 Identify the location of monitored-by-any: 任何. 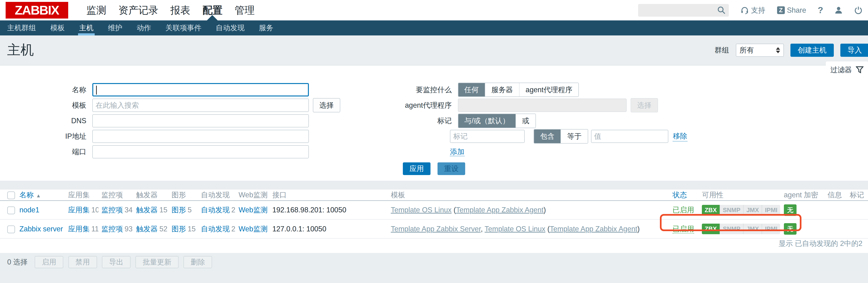
(472, 90).